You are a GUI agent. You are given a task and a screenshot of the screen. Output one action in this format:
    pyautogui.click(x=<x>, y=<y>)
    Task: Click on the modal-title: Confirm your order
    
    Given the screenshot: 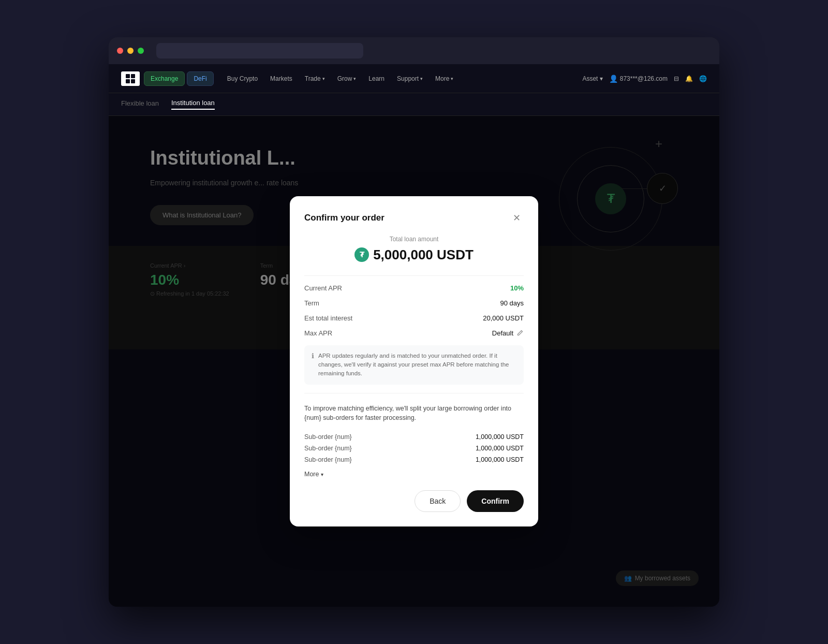 What is the action you would take?
    pyautogui.click(x=345, y=218)
    